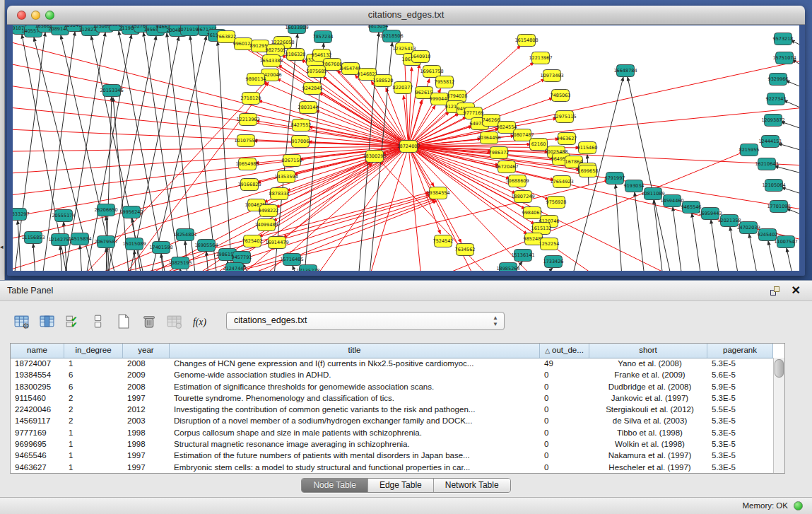 This screenshot has height=514, width=812. I want to click on table-select-dropdown: citations_edges.txt▲▼, so click(365, 321).